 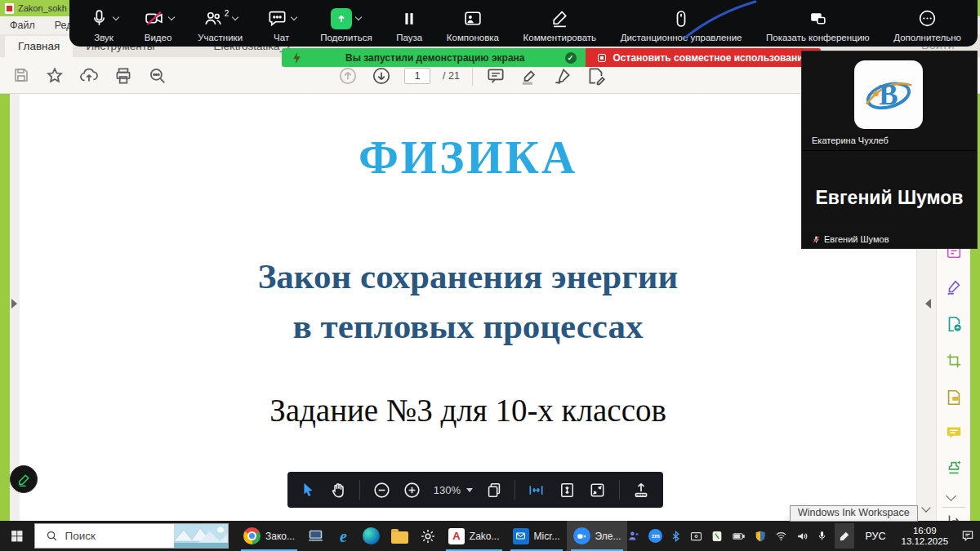 What do you see at coordinates (536, 490) in the screenshot?
I see `fit-width-icon` at bounding box center [536, 490].